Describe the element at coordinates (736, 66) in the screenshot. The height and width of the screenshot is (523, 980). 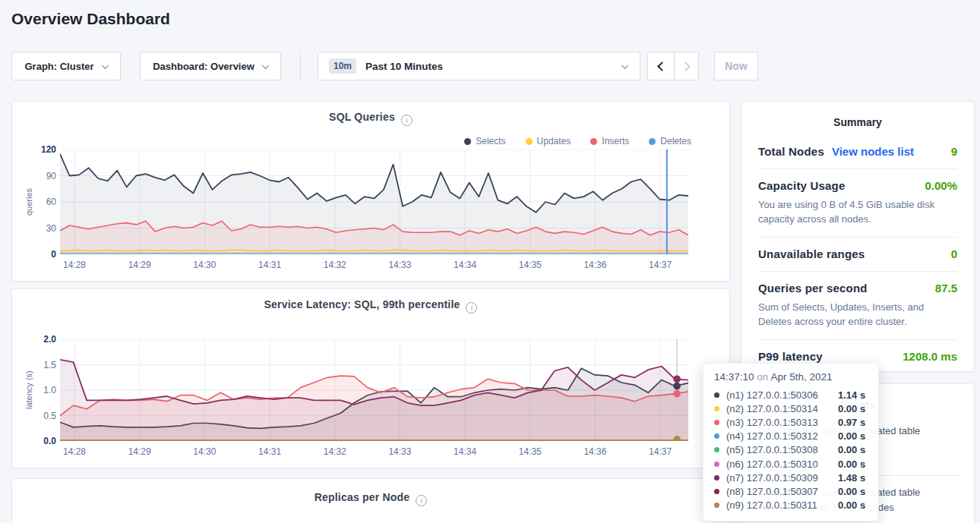
I see `now-button: Now` at that location.